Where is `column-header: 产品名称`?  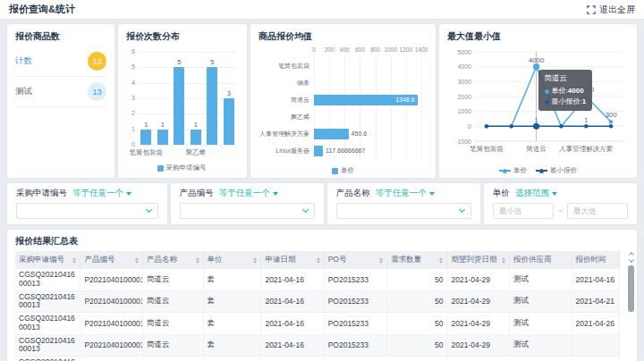 column-header: 产品名称 is located at coordinates (174, 260).